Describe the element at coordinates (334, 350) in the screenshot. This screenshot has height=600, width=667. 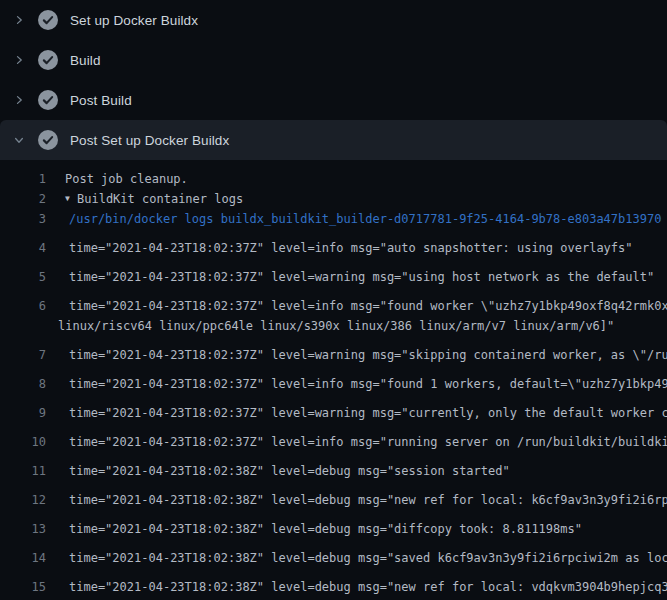
I see `log-line: 7 time="2021-04-23T18:02:37Z" level=warn…` at that location.